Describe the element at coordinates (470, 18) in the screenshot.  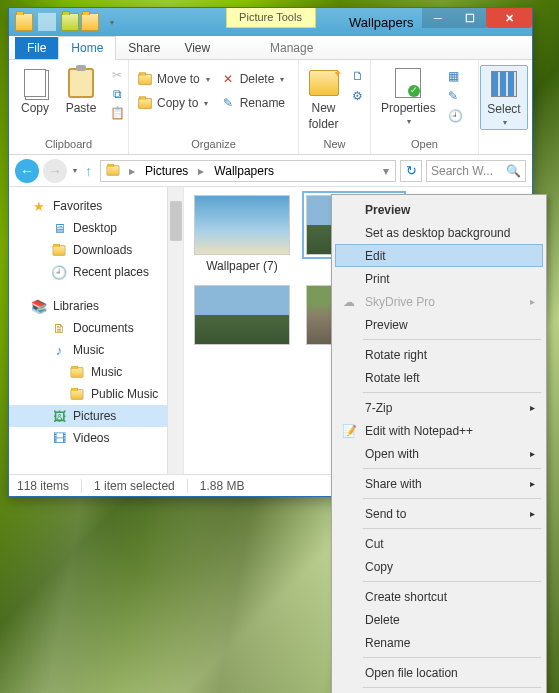
I see `maximize-button: ☐` at that location.